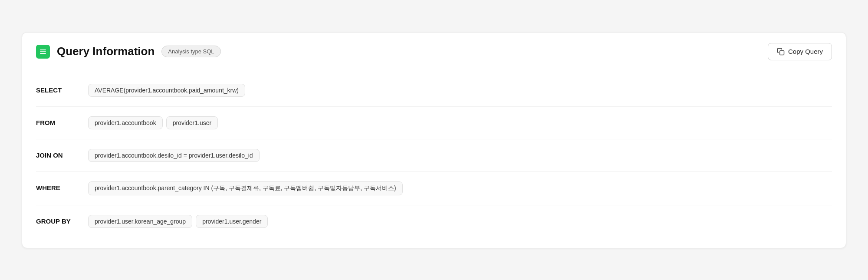  Describe the element at coordinates (434, 52) in the screenshot. I see `header: Query Information Analysis type SQL Copy…` at that location.